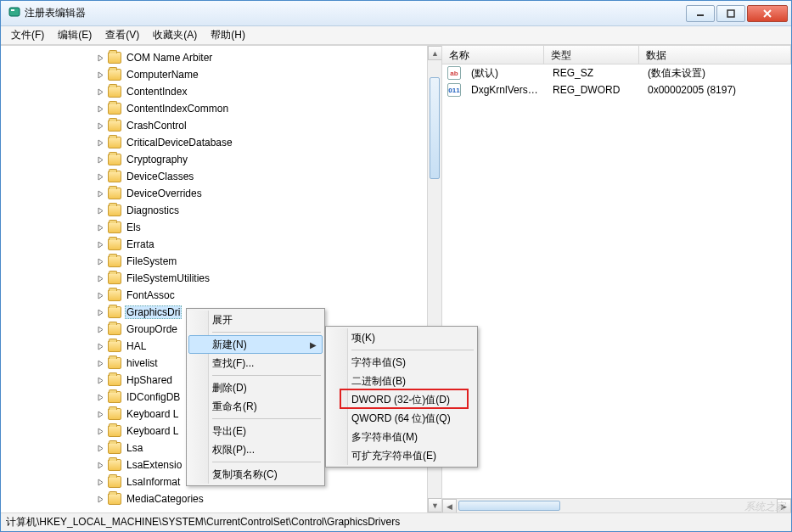 This screenshot has width=792, height=532. Describe the element at coordinates (256, 363) in the screenshot. I see `cm-find: 查找(F)...` at that location.